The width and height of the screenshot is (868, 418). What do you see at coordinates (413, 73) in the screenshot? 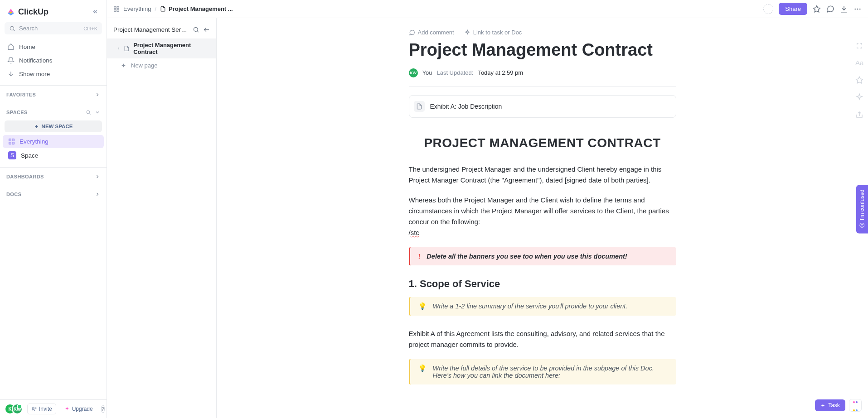
I see `author-avatar-icon: KW` at bounding box center [413, 73].